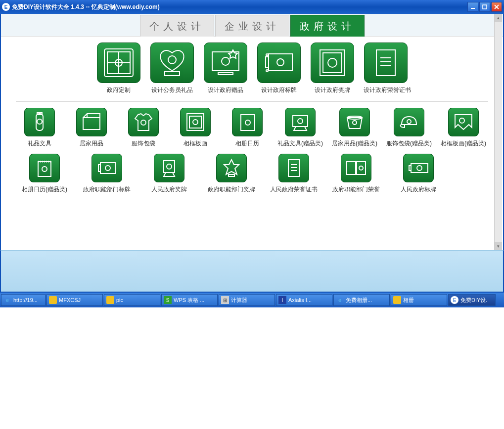 The width and height of the screenshot is (504, 429). I want to click on item-clothing-gift: 服饰包袋(赠品类), so click(409, 128).